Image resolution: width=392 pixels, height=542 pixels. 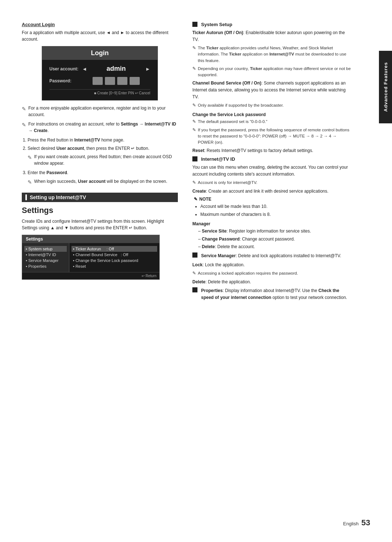 What do you see at coordinates (26, 197) in the screenshot?
I see `section-bar-icon` at bounding box center [26, 197].